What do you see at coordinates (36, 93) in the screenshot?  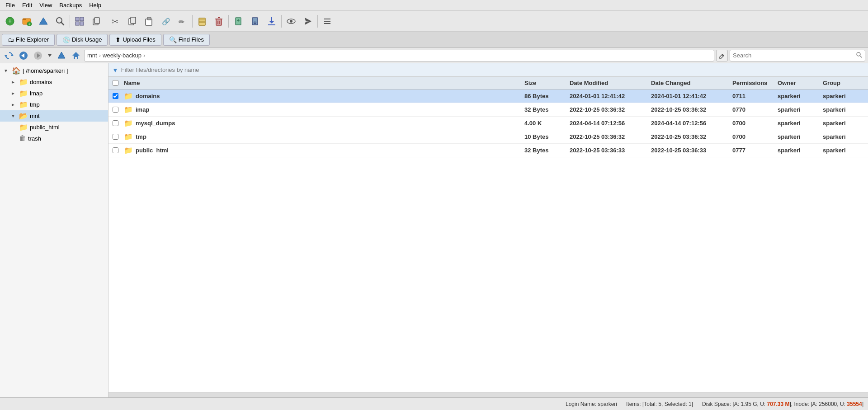 I see `sidebar-imap-label: imap` at bounding box center [36, 93].